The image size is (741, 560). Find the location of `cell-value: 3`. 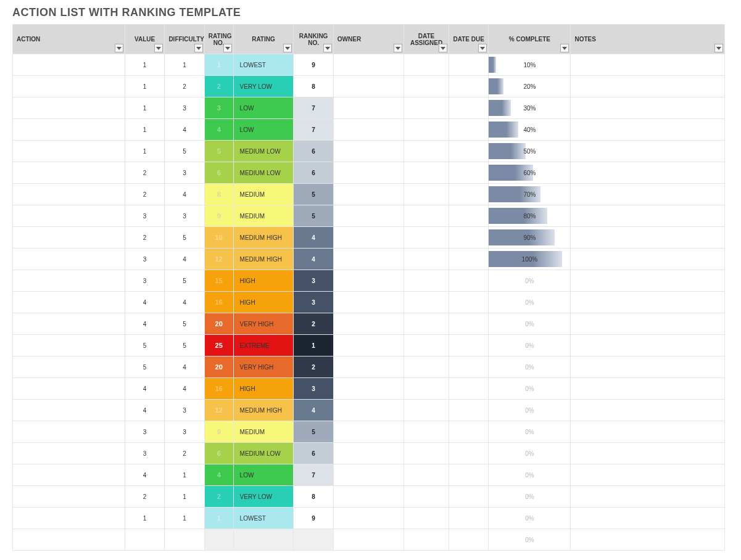

cell-value: 3 is located at coordinates (144, 216).